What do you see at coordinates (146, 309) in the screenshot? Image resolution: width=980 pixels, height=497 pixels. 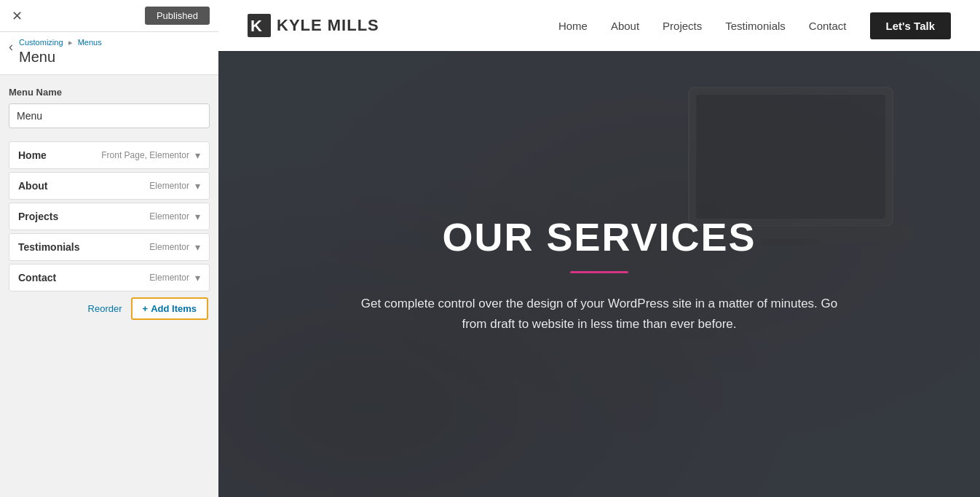 I see `plus-icon: +` at bounding box center [146, 309].